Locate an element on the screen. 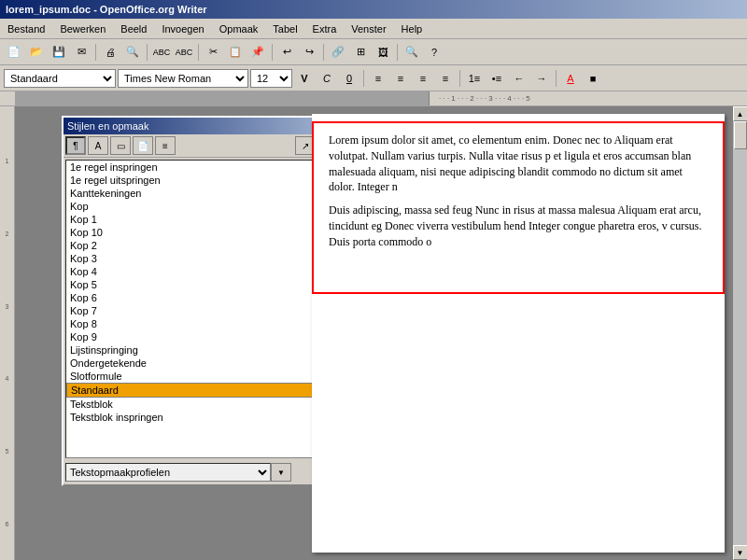  new-btn: 📄 is located at coordinates (14, 52).